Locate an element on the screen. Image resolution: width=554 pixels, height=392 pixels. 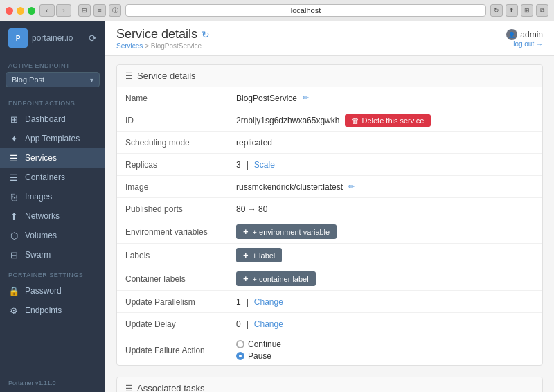
sidebar-item-label: Services is located at coordinates (41, 158).